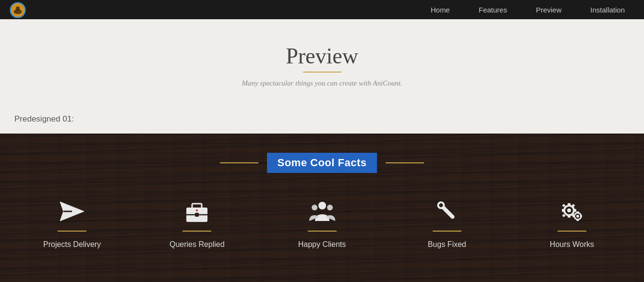 The width and height of the screenshot is (644, 282). I want to click on predesigned-label: Predesigned 01:, so click(44, 119).